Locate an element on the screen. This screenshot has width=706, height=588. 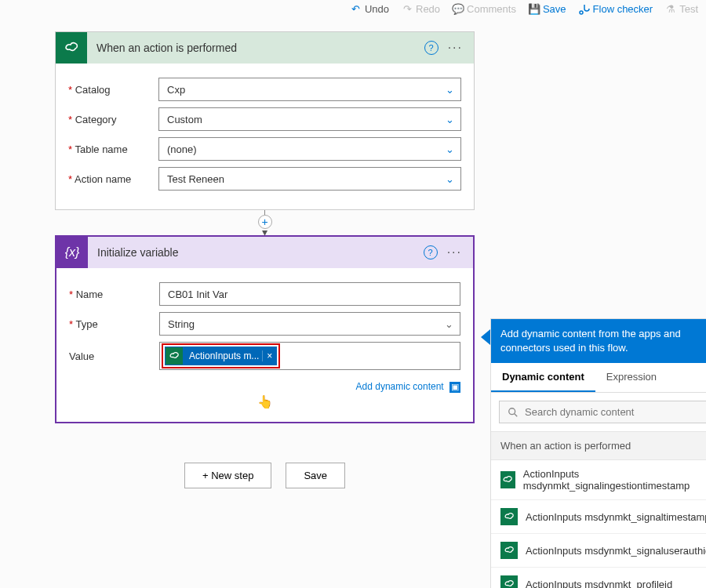
panel-tabs: Dynamic content Expression is located at coordinates (599, 378).